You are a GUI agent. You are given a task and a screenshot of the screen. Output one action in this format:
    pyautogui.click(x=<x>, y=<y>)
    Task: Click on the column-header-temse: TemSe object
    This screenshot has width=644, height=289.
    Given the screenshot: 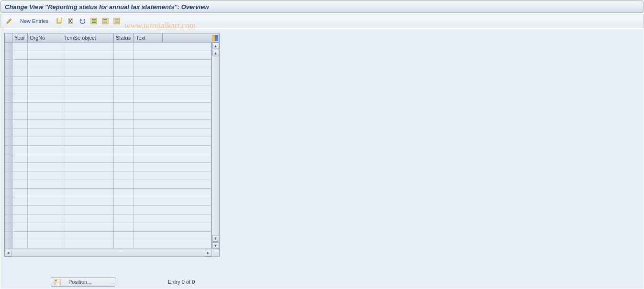 What is the action you would take?
    pyautogui.click(x=88, y=38)
    